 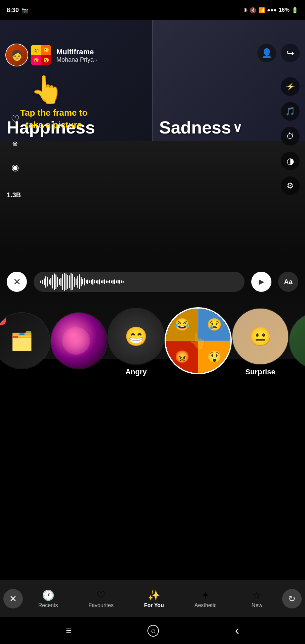 What do you see at coordinates (154, 599) in the screenshot?
I see `tab-for-you: ✨ For You` at bounding box center [154, 599].